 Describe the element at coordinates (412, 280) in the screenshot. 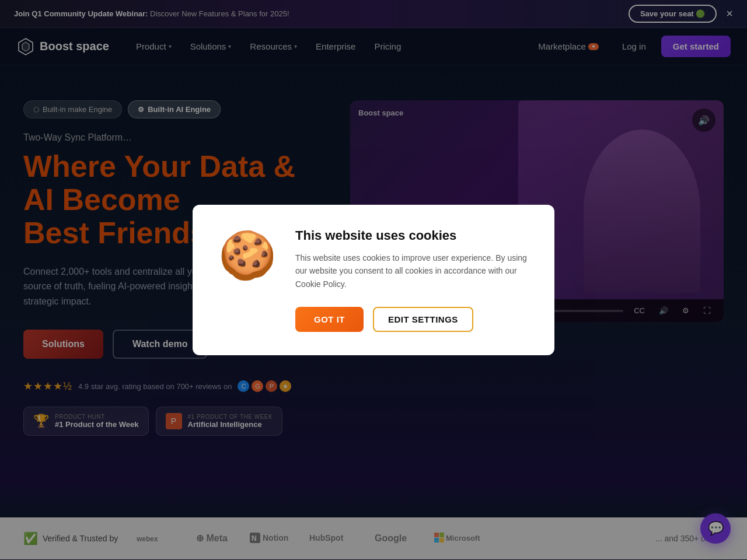

I see `cookie-text-block: This website uses cookies This website u…` at that location.